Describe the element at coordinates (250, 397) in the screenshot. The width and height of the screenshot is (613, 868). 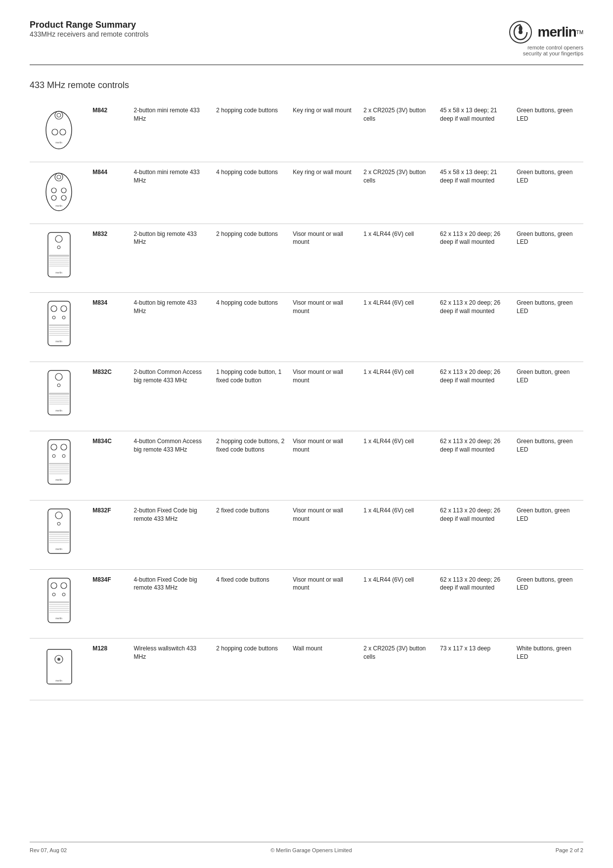
I see `product-code: 1 hopping code button, 1 fixed code butt…` at that location.